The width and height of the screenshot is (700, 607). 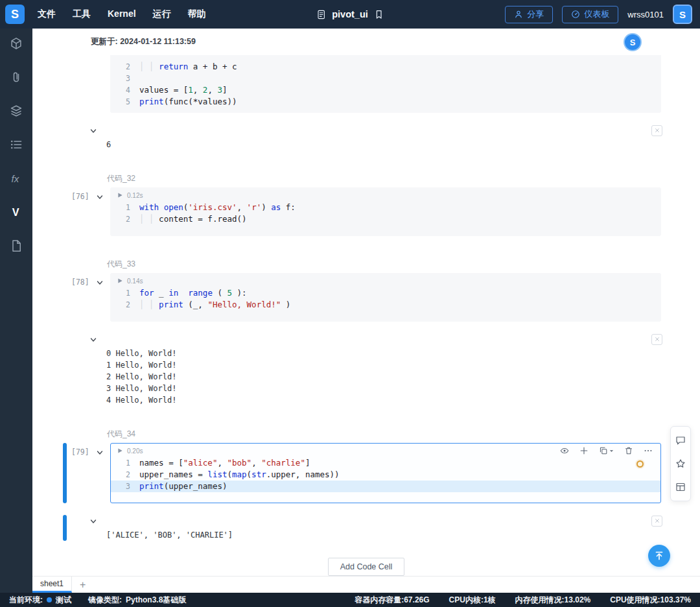 I want to click on caret-down-icon, so click(x=612, y=451).